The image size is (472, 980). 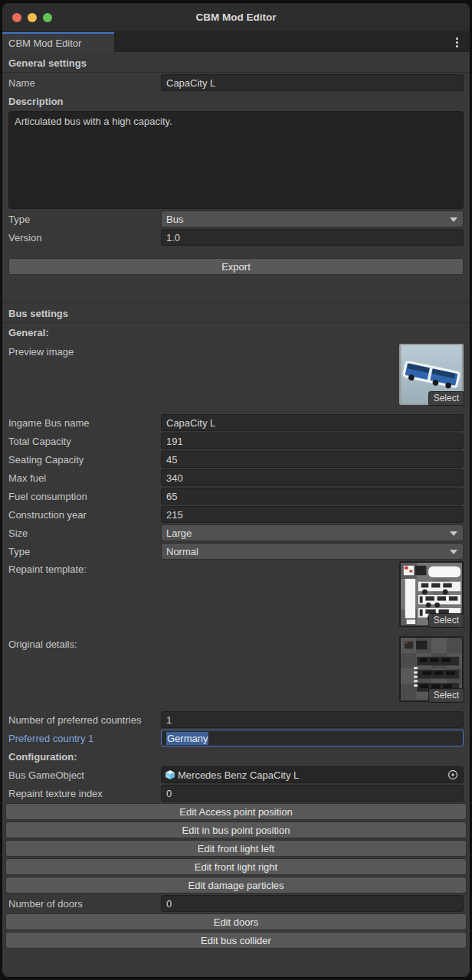 What do you see at coordinates (84, 514) in the screenshot?
I see `construction-year-label: Construction year` at bounding box center [84, 514].